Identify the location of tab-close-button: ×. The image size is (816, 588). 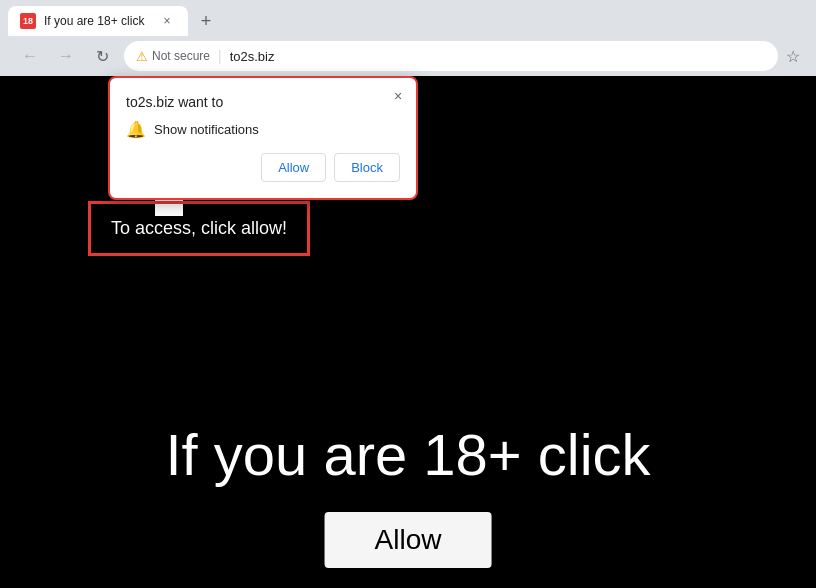
(167, 21).